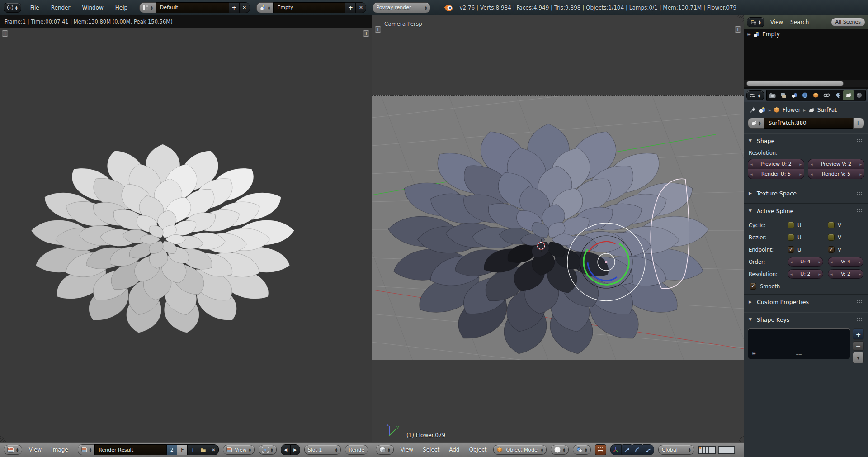 This screenshot has width=868, height=457. What do you see at coordinates (756, 123) in the screenshot?
I see `surface-browse-button` at bounding box center [756, 123].